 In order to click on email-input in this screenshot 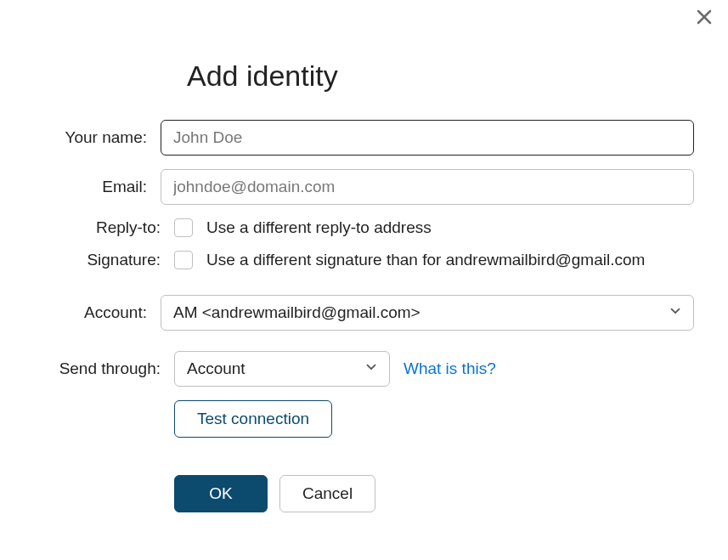, I will do `click(427, 187)`.